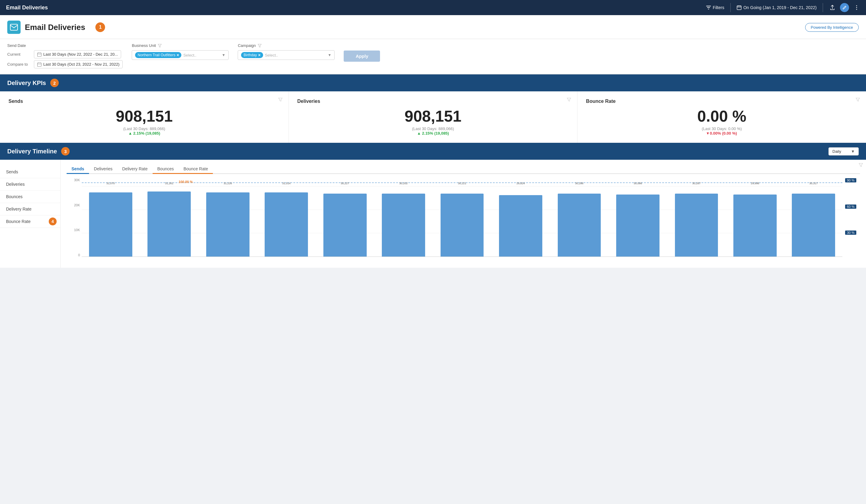 The image size is (866, 504). I want to click on nav-icons, so click(845, 8).